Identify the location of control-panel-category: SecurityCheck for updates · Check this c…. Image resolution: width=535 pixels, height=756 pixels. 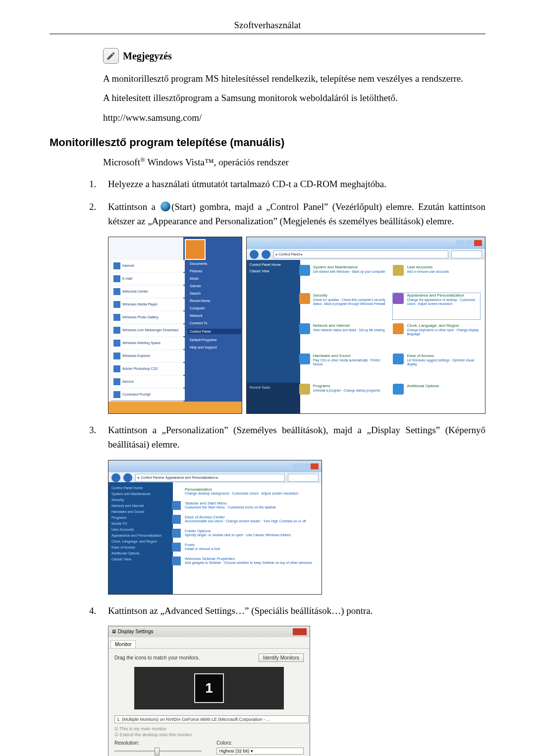
(343, 306).